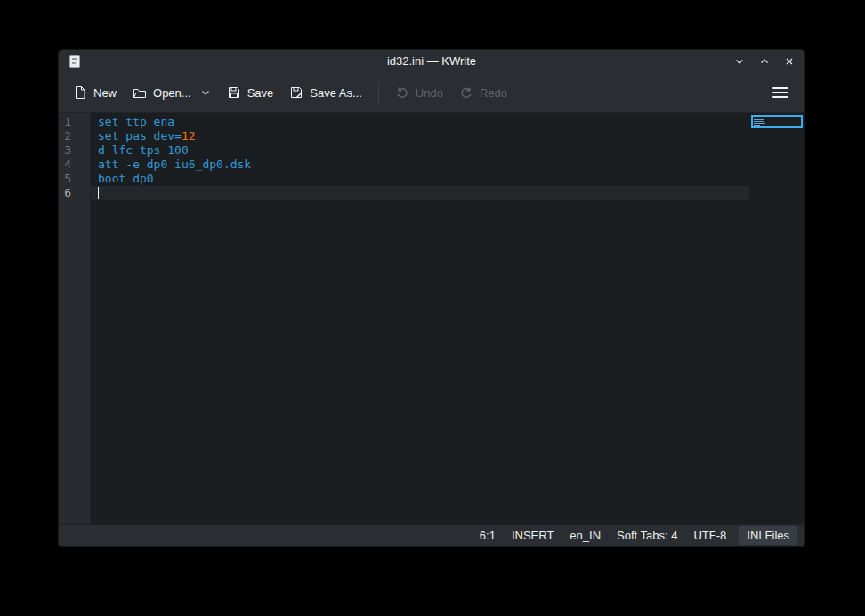 The width and height of the screenshot is (865, 616). What do you see at coordinates (172, 93) in the screenshot?
I see `open-split-button: Open...` at bounding box center [172, 93].